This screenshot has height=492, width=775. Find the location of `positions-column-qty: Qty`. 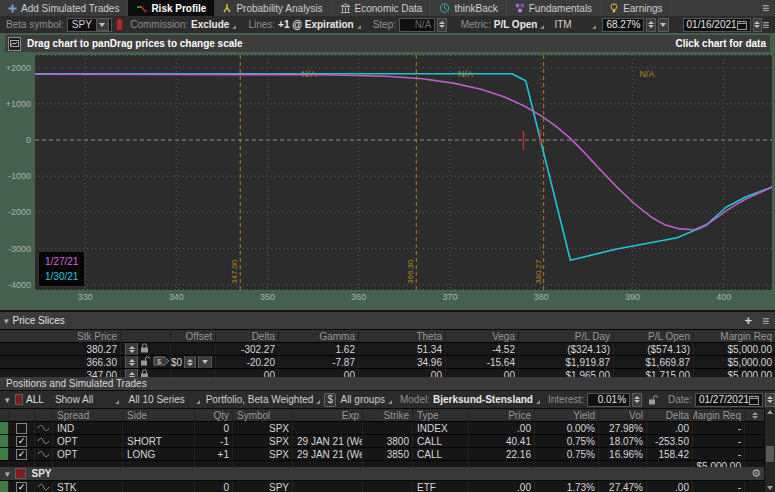

positions-column-qty: Qty is located at coordinates (213, 415).